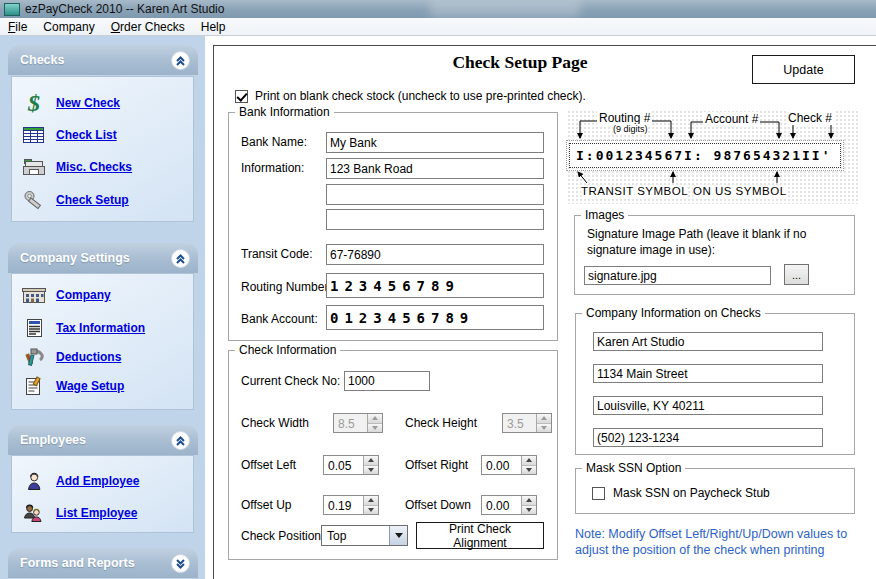 The width and height of the screenshot is (876, 579). What do you see at coordinates (88, 357) in the screenshot?
I see `sidebar-item-label: Deductions` at bounding box center [88, 357].